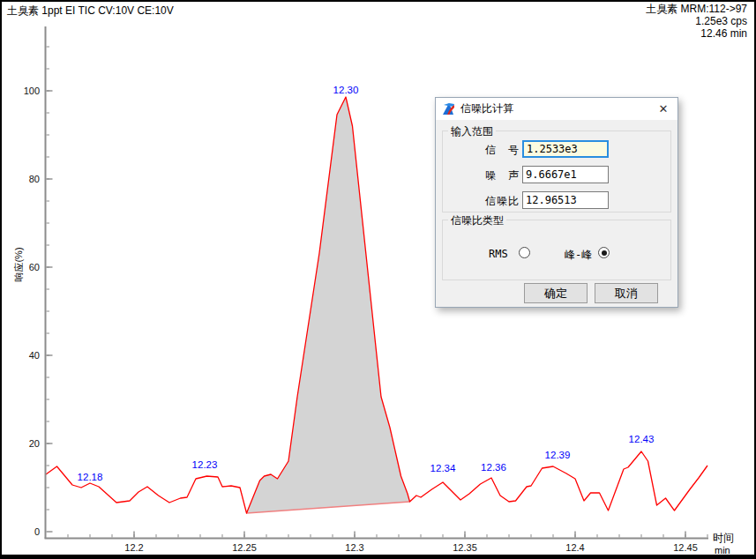 The height and width of the screenshot is (559, 756). I want to click on svg-text: 12.3, so click(355, 548).